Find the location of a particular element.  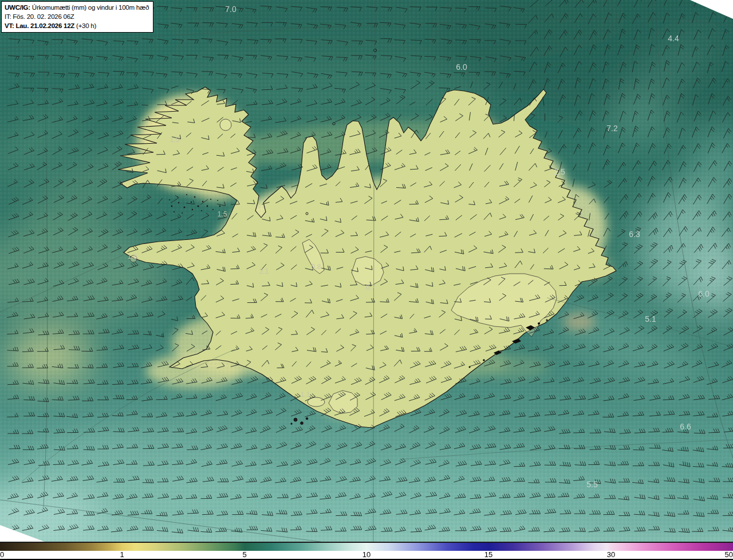

title-line-model: UWC/IG: Úrkomumætti (mm) og vindur i 100… is located at coordinates (77, 7).